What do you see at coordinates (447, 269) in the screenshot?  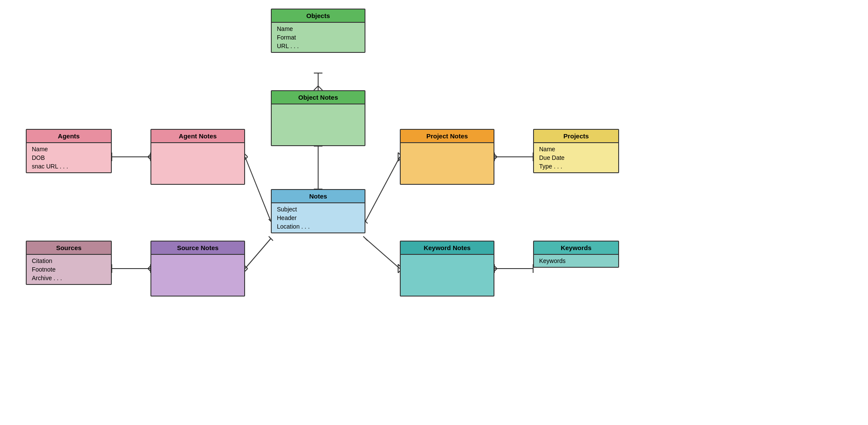 I see `keyword-notes-entity: Keyword Notes` at bounding box center [447, 269].